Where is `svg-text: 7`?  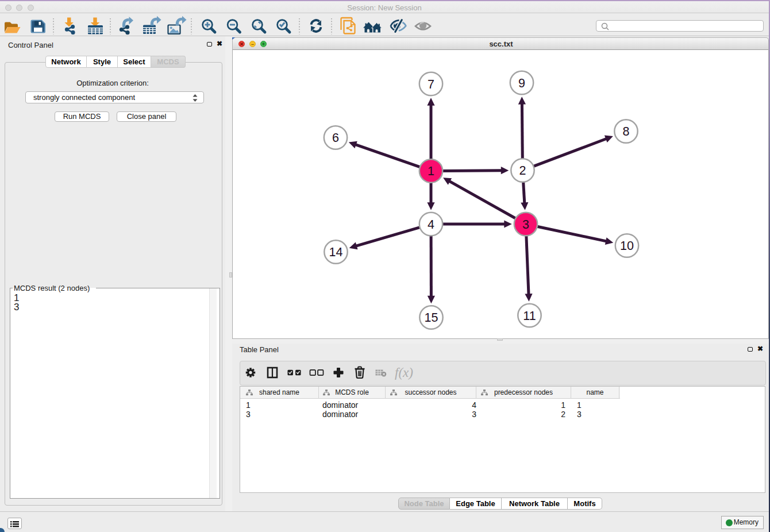
svg-text: 7 is located at coordinates (431, 84).